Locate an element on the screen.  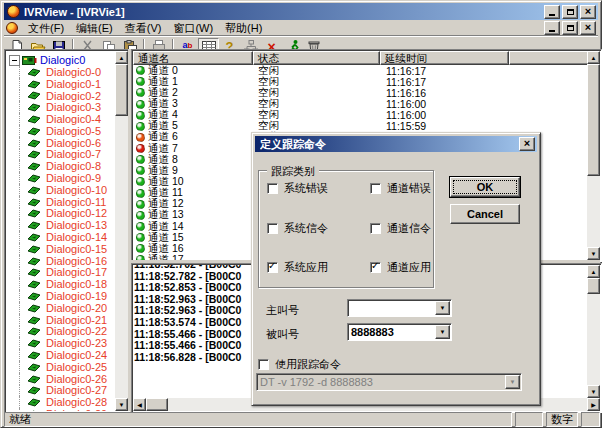
status-panel-blank2 is located at coordinates (590, 420).